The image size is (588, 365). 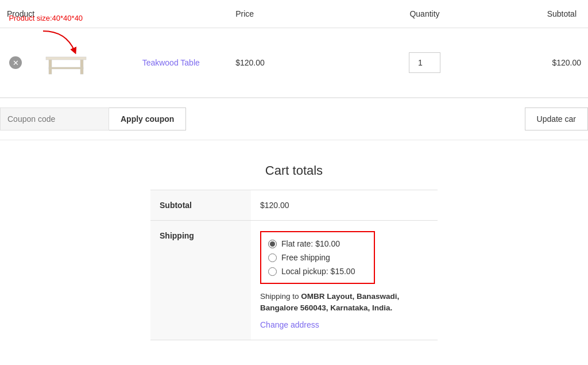 What do you see at coordinates (539, 14) in the screenshot?
I see `col-header-subtotal: Subtotal` at bounding box center [539, 14].